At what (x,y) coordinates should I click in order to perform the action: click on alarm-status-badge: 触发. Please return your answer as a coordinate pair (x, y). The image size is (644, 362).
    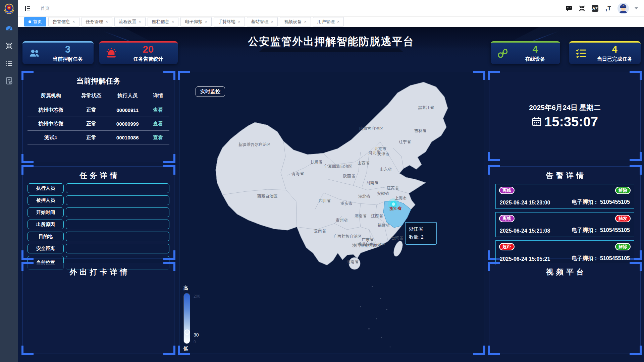
    Looking at the image, I should click on (623, 219).